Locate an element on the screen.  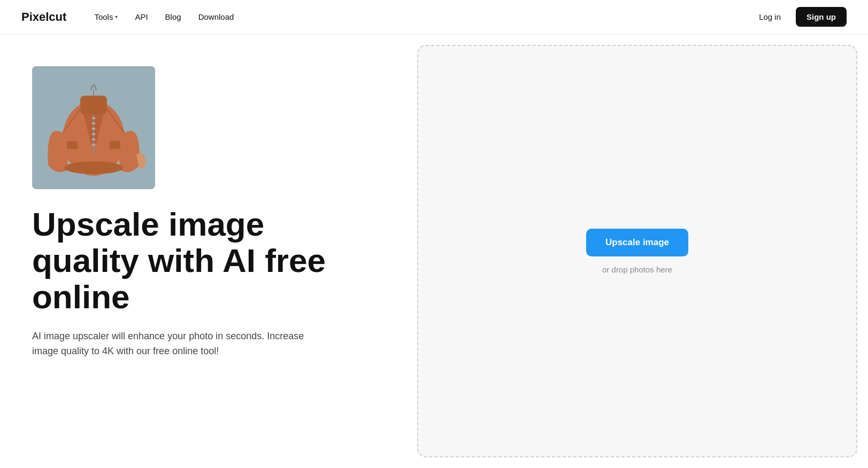
chevron-down-icon: ▾ is located at coordinates (117, 17).